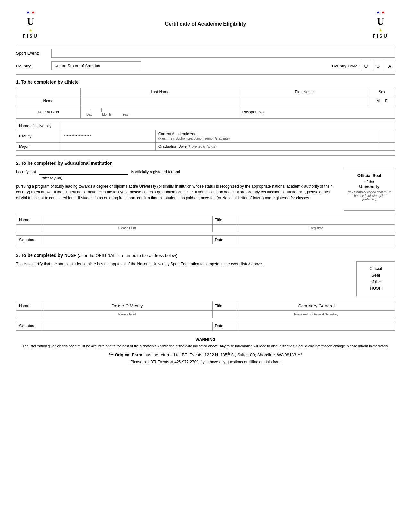 This screenshot has width=411, height=532. Describe the element at coordinates (29, 220) in the screenshot. I see `s2-name-label: Name` at that location.